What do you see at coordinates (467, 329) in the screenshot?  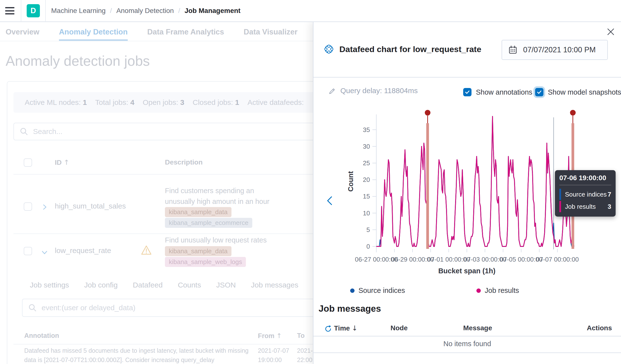 I see `job-messages-header: Time↓ Node Message Actions` at bounding box center [467, 329].